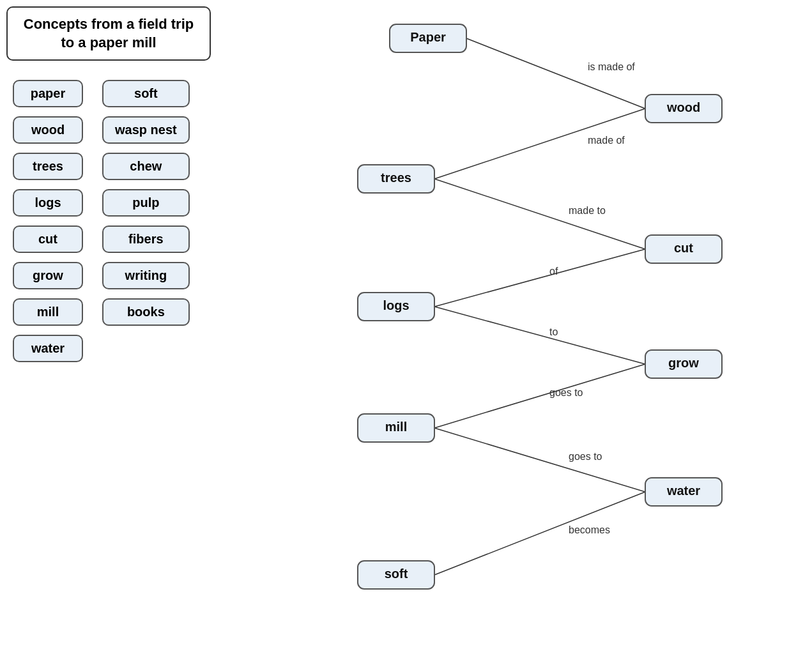 Image resolution: width=789 pixels, height=672 pixels. What do you see at coordinates (396, 574) in the screenshot?
I see `concept-node-label: soft` at bounding box center [396, 574].